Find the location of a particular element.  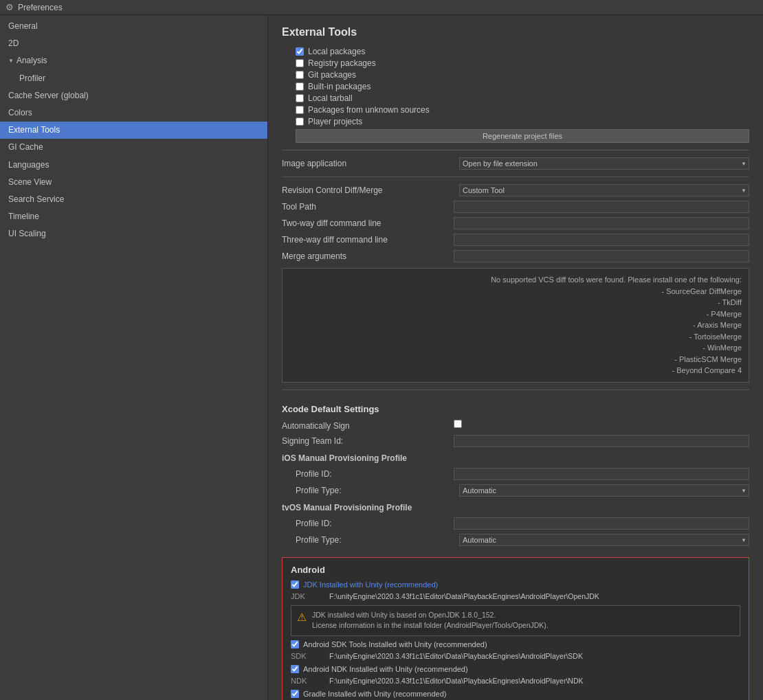

package-checkboxes-block: Local packages Registry packages Git pac… is located at coordinates (516, 95).